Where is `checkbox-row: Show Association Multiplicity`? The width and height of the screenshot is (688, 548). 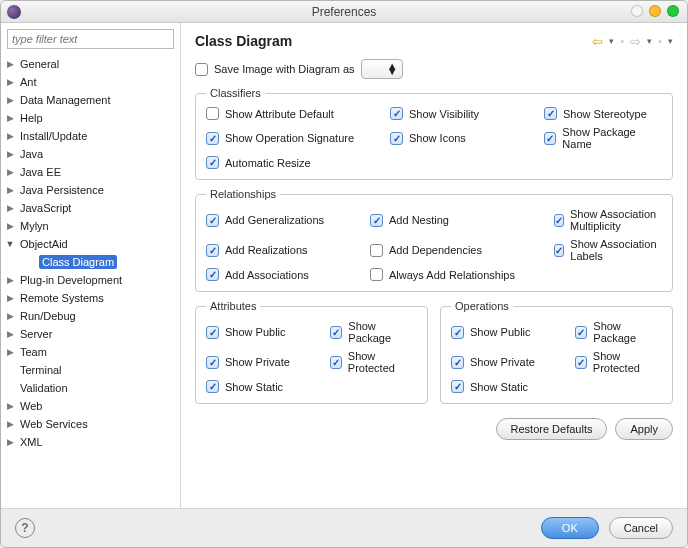 checkbox-row: Show Association Multiplicity is located at coordinates (608, 220).